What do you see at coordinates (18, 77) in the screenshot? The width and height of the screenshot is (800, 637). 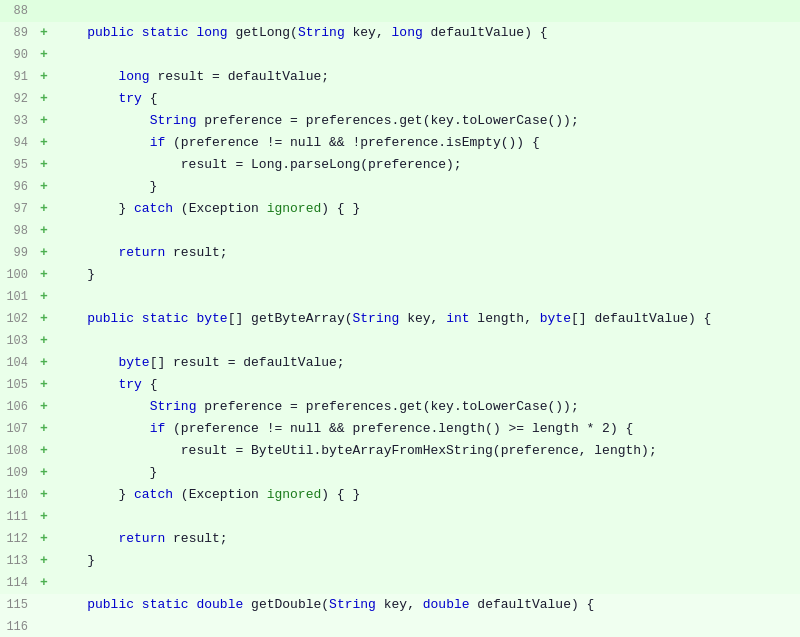 I see `line-number: 91` at bounding box center [18, 77].